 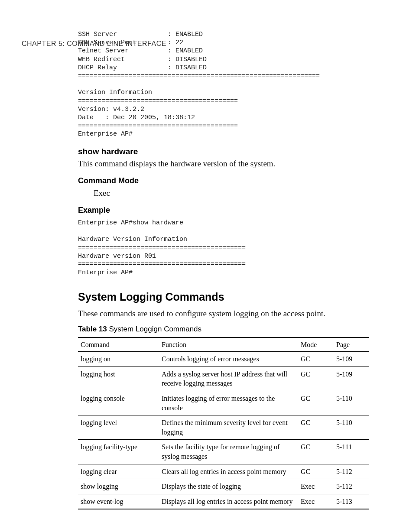 I want to click on cell-func: Initiates logging of error messages to t…, so click(x=229, y=403).